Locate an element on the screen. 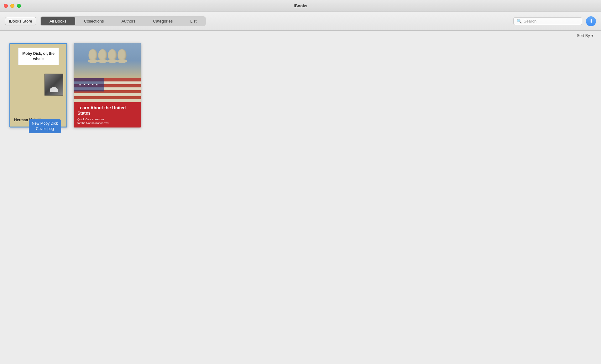 This screenshot has height=364, width=601. search-box: 🔍 is located at coordinates (548, 21).